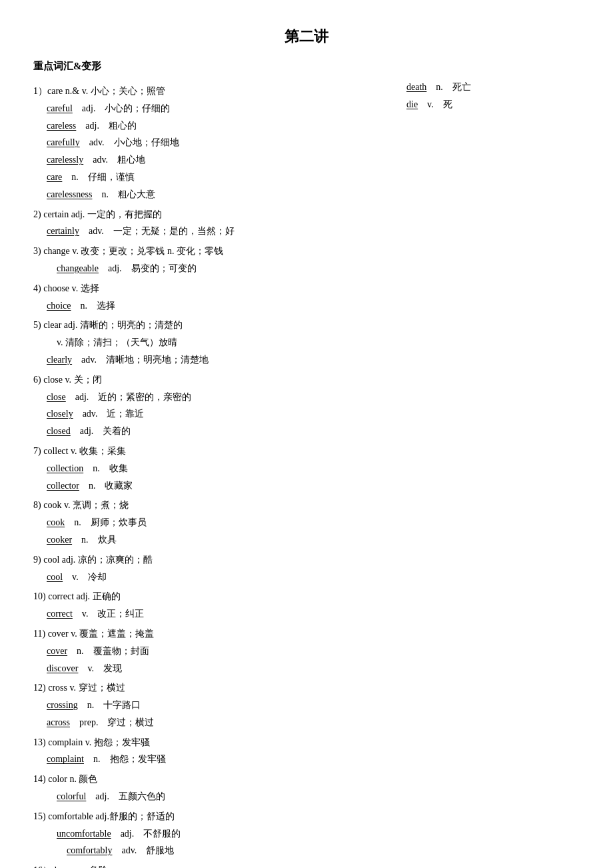 This screenshot has height=868, width=613. Describe the element at coordinates (493, 87) in the screenshot. I see `right-entry-0: death n. 死亡` at that location.